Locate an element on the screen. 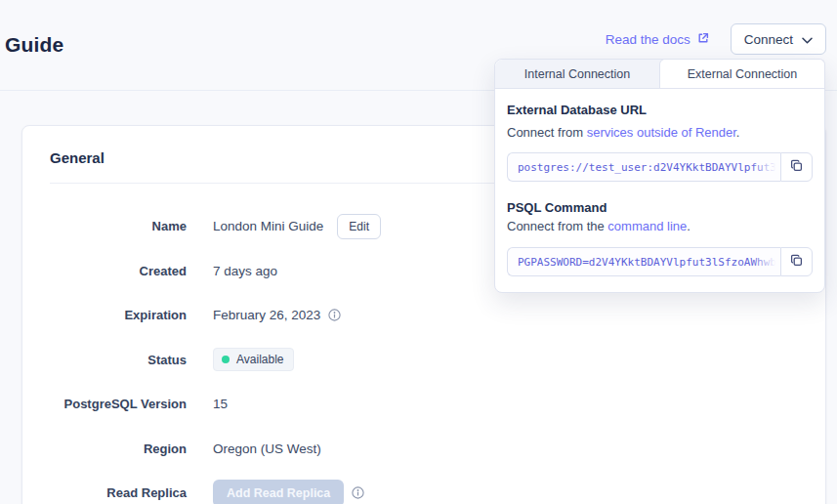 The width and height of the screenshot is (837, 504). psql-command-value: PGPASSWORD=d2V4YKktBDAYVlpfut3lSfzoAWhwb… is located at coordinates (649, 262).